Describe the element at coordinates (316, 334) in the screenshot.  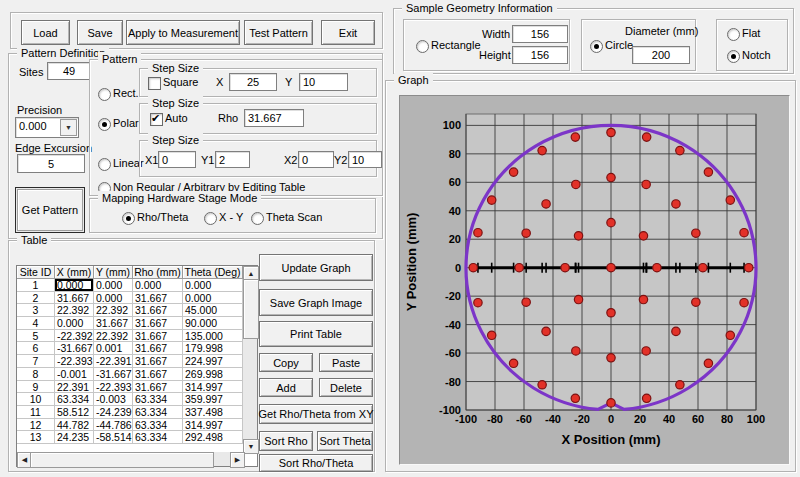
I see `print-table-button: Print Table` at that location.